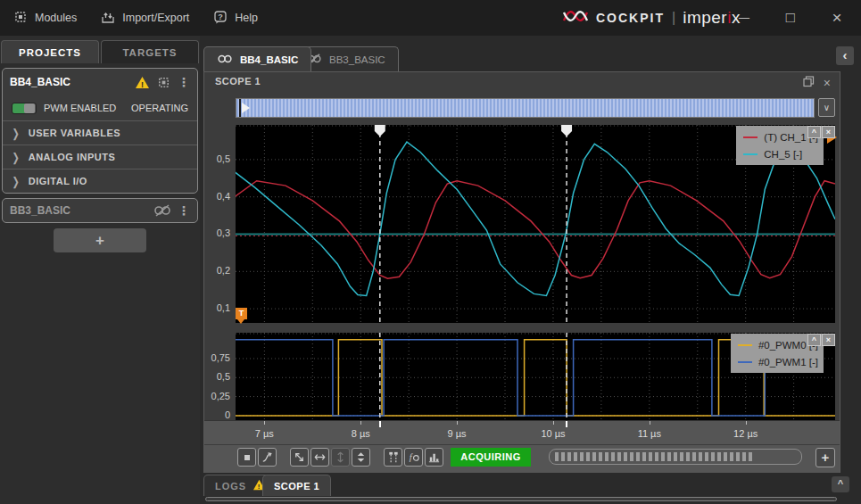 The image size is (861, 504). What do you see at coordinates (223, 270) in the screenshot?
I see `y-tick-label: 0,2` at bounding box center [223, 270].